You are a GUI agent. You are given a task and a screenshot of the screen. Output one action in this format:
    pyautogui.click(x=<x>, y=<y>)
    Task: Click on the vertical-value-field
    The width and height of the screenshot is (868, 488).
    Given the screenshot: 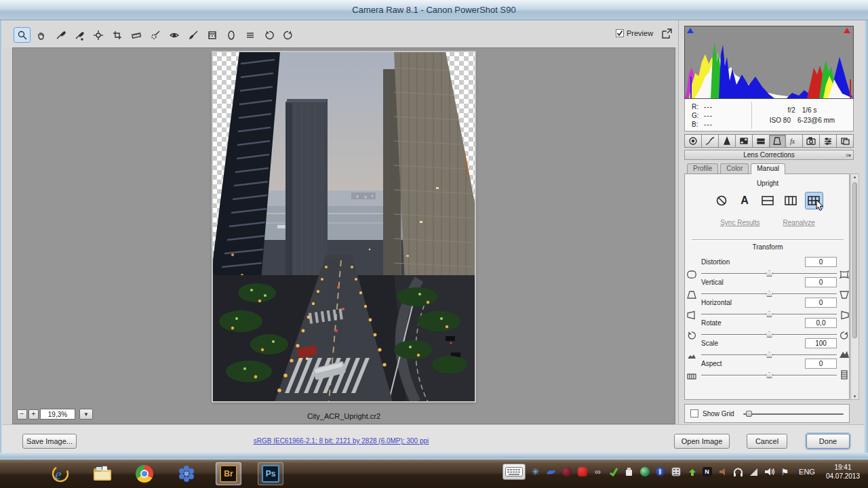 What is the action you would take?
    pyautogui.click(x=821, y=282)
    